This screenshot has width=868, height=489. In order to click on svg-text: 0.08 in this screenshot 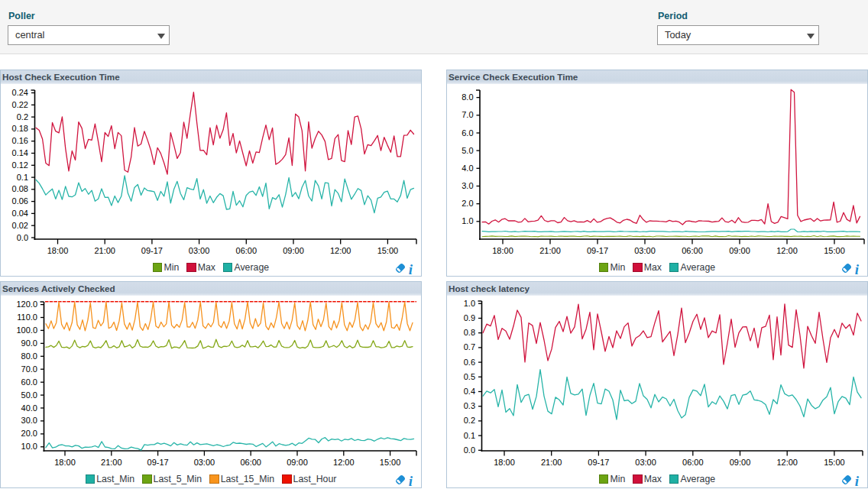, I will do `click(20, 189)`.